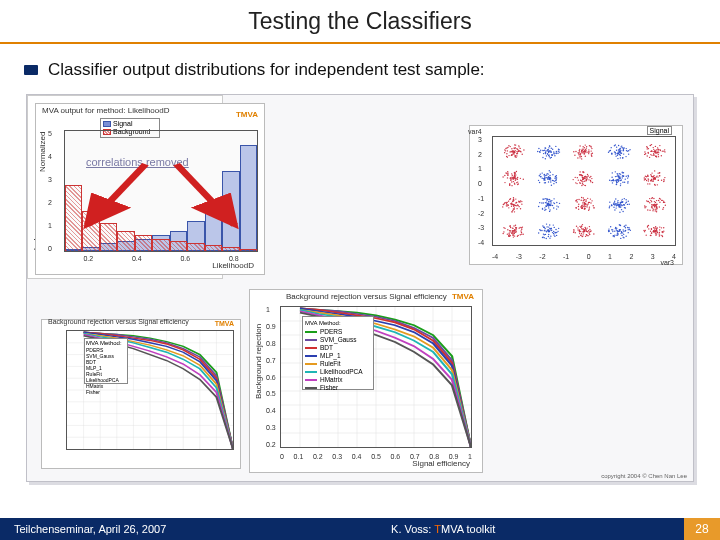 This screenshot has width=720, height=540. What do you see at coordinates (141, 394) in the screenshot?
I see `chart-roc-small: Background rejection versus Signal effic…` at bounding box center [141, 394].